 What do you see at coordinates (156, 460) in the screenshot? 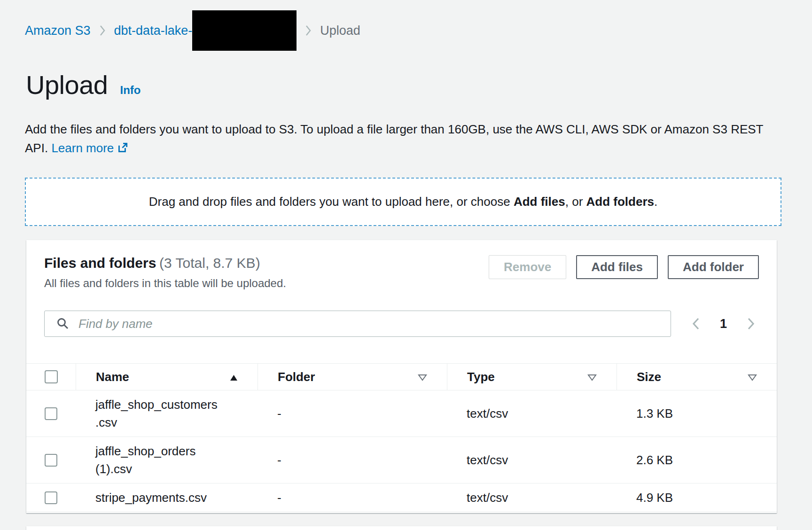
I see `cell-name: jaffle_shop_orders (1).csv` at bounding box center [156, 460].